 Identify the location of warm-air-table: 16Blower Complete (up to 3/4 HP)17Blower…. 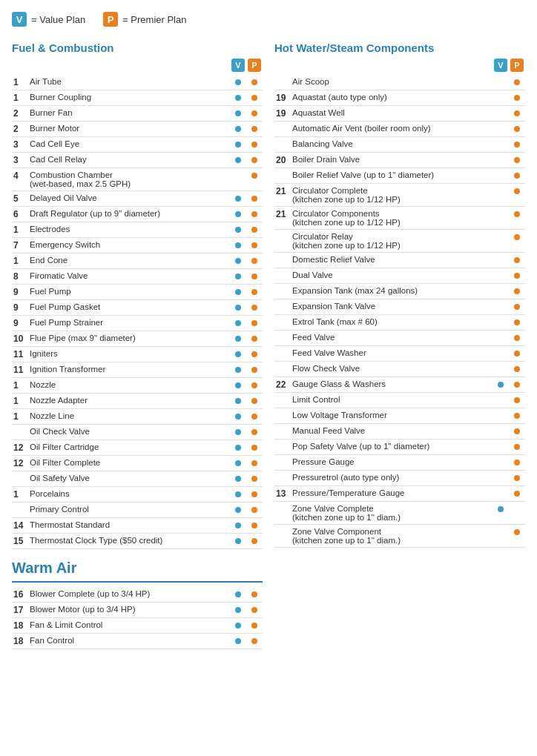
(137, 618).